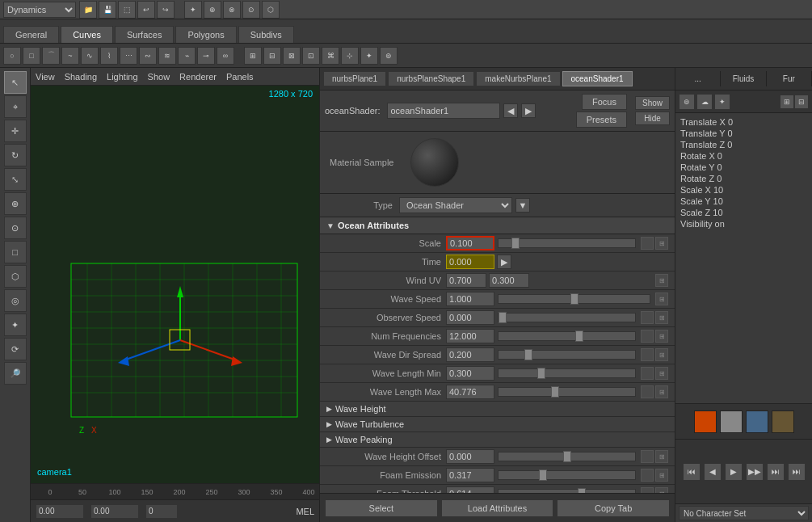  I want to click on tab-general: General, so click(31, 34).